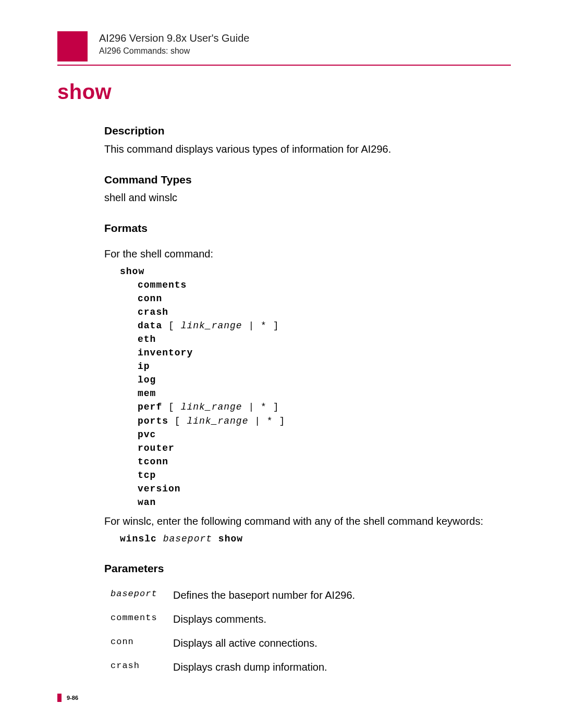 The width and height of the screenshot is (563, 728). I want to click on code-winslc-b: baseport, so click(188, 539).